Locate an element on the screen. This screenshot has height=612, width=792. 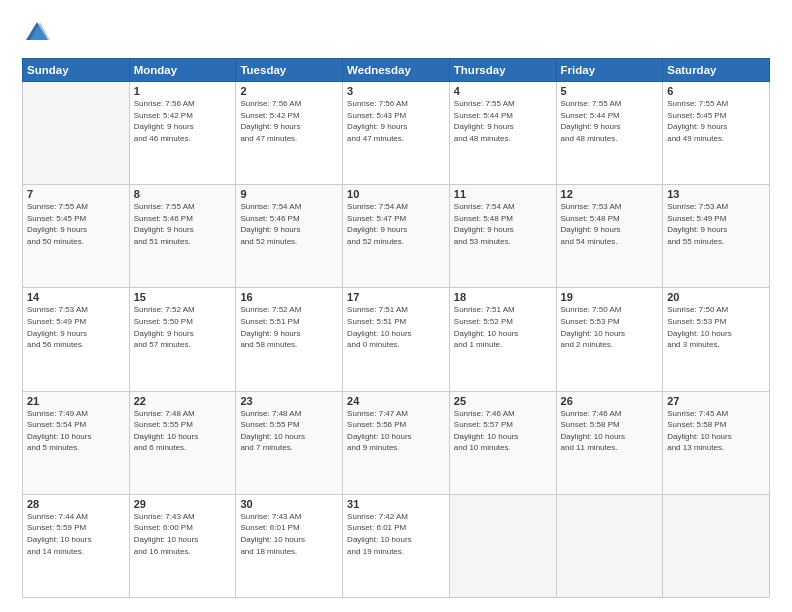
day-cell: 27Sunrise: 7:45 AM Sunset: 5:58 PM Dayli… is located at coordinates (716, 442).